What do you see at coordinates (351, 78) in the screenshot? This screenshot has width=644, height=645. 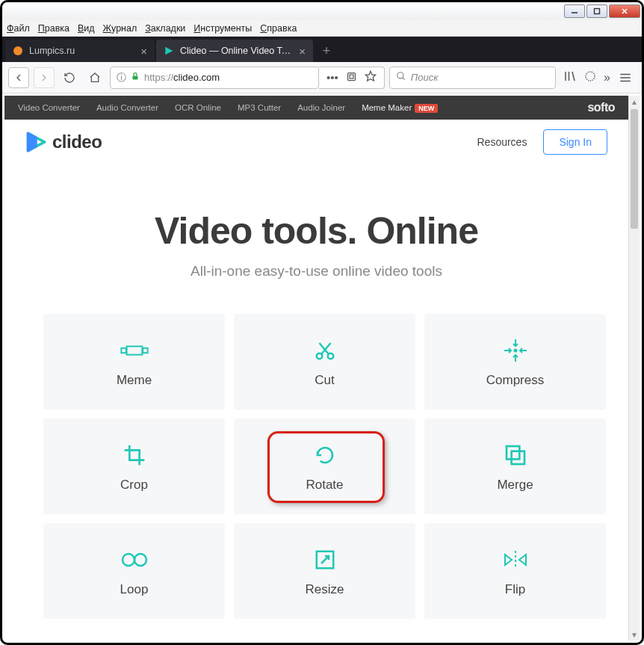 I see `reader-mode-icon` at bounding box center [351, 78].